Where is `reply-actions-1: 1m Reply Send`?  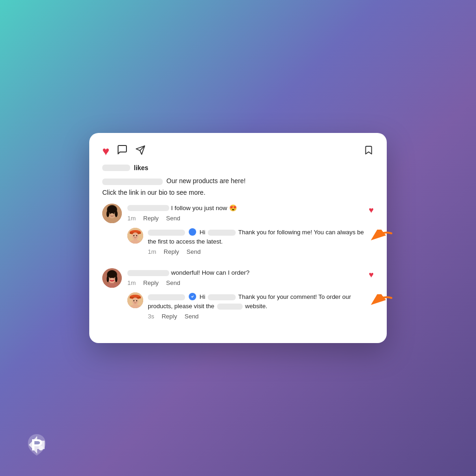
reply-actions-1: 1m Reply Send is located at coordinates (261, 252).